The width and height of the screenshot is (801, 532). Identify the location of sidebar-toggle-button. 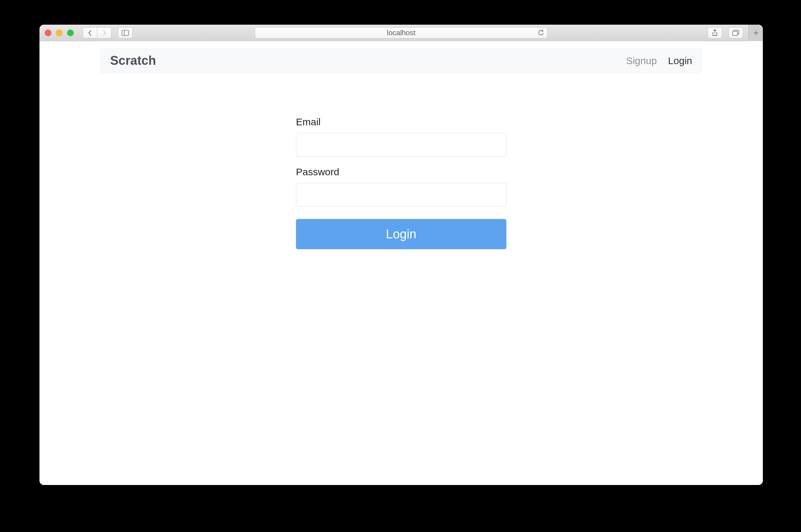
(126, 33).